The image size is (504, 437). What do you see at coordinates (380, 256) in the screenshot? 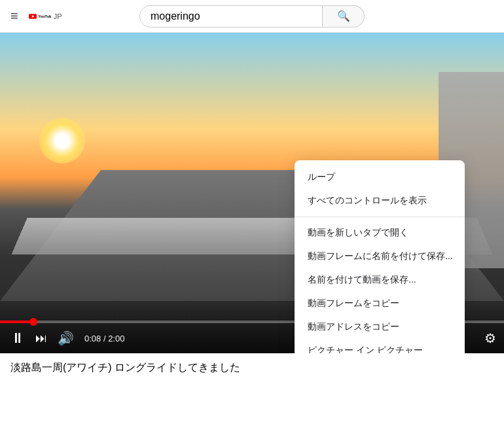
I see `context-menu-save-frame: 動画フレームに名前を付けて保存...` at bounding box center [380, 256].